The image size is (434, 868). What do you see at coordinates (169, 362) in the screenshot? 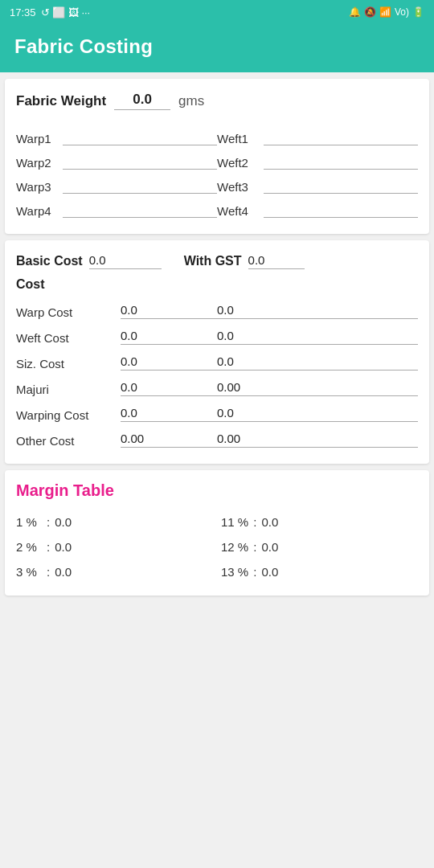
I see `siz-cost-val1: 0.0` at bounding box center [169, 362].